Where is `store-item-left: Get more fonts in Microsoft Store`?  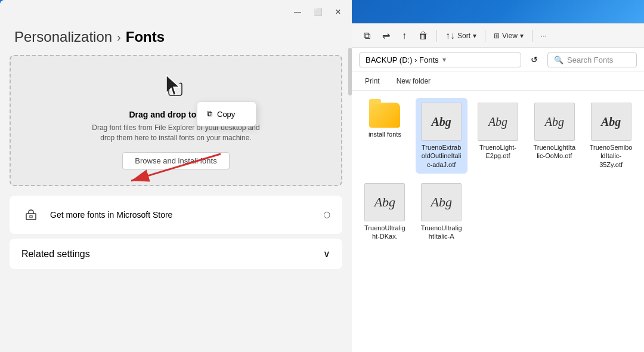 store-item-left: Get more fonts in Microsoft Store is located at coordinates (97, 215).